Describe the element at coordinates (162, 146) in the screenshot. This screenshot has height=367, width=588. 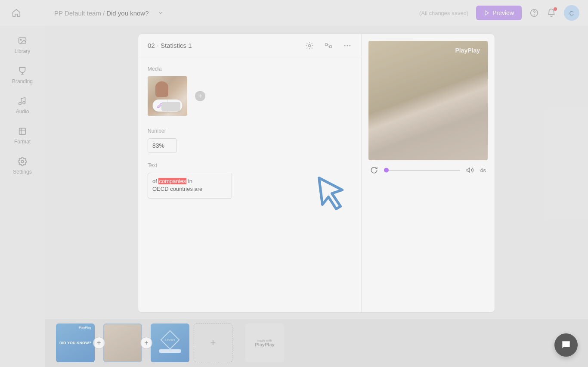
I see `number-input` at that location.